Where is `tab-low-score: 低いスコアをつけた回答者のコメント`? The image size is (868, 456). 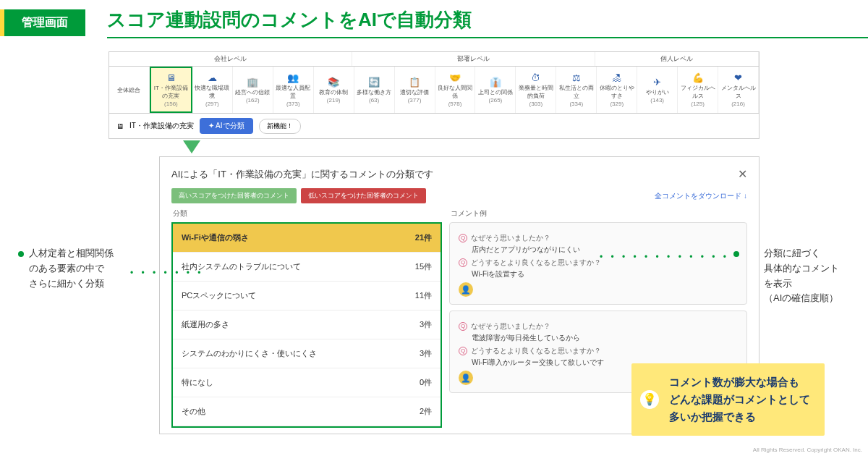
tab-low-score: 低いスコアをつけた回答者のコメント is located at coordinates (363, 195).